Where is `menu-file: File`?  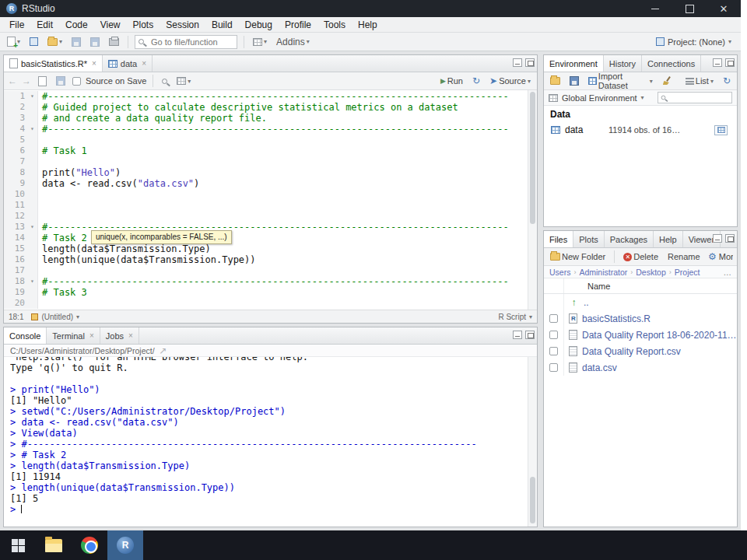
menu-file: File is located at coordinates (17, 25).